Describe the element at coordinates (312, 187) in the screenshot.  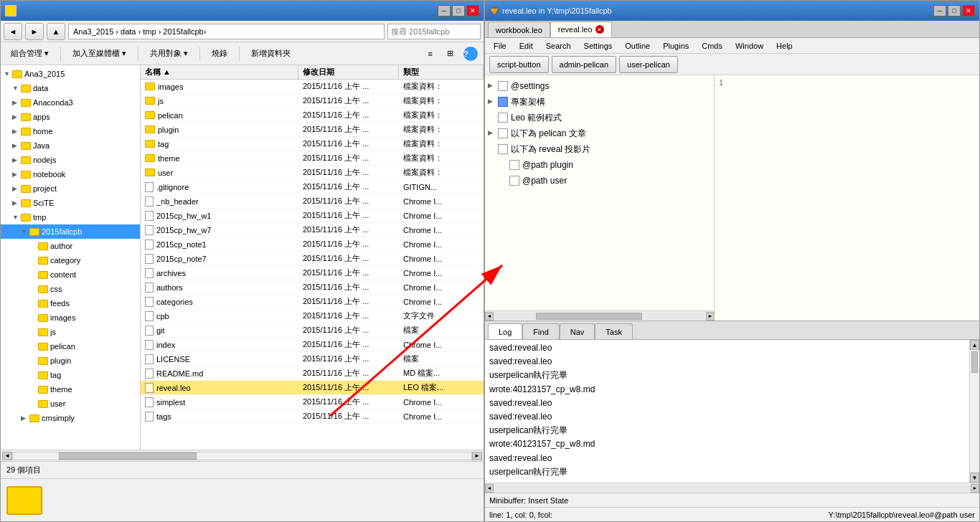
I see `file-row-gitignore: .gitignore 2015/11/16 上午 ... GITIGN...` at that location.